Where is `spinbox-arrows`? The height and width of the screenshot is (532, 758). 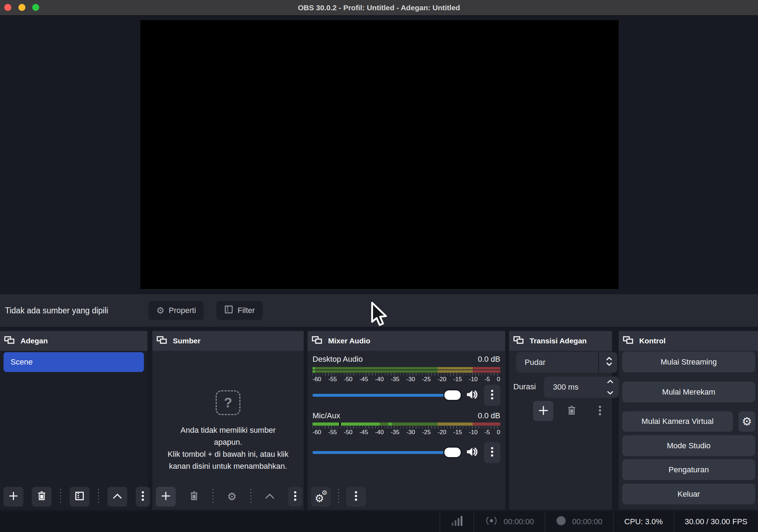
spinbox-arrows is located at coordinates (610, 387).